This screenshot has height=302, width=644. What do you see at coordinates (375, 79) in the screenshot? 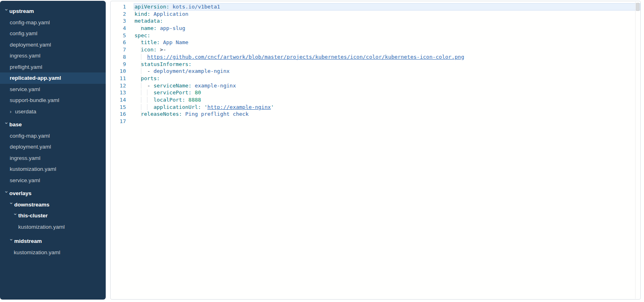
I see `code-line: 11 ports:` at bounding box center [375, 79].